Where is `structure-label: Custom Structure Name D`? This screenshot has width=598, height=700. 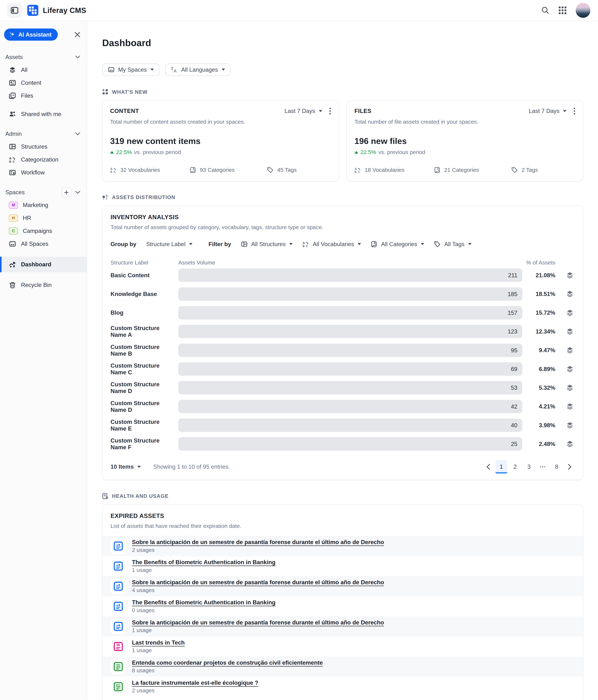
structure-label: Custom Structure Name D is located at coordinates (145, 407).